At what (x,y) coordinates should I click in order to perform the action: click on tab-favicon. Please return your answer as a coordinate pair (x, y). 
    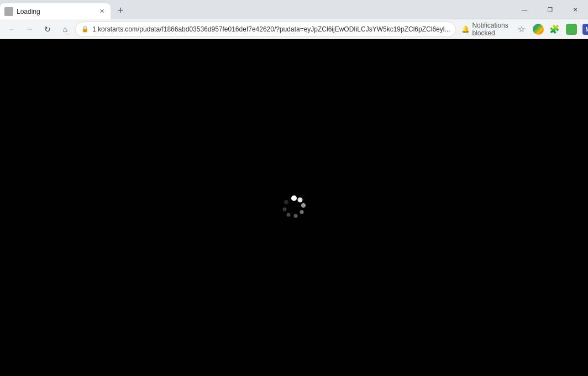
    Looking at the image, I should click on (9, 12).